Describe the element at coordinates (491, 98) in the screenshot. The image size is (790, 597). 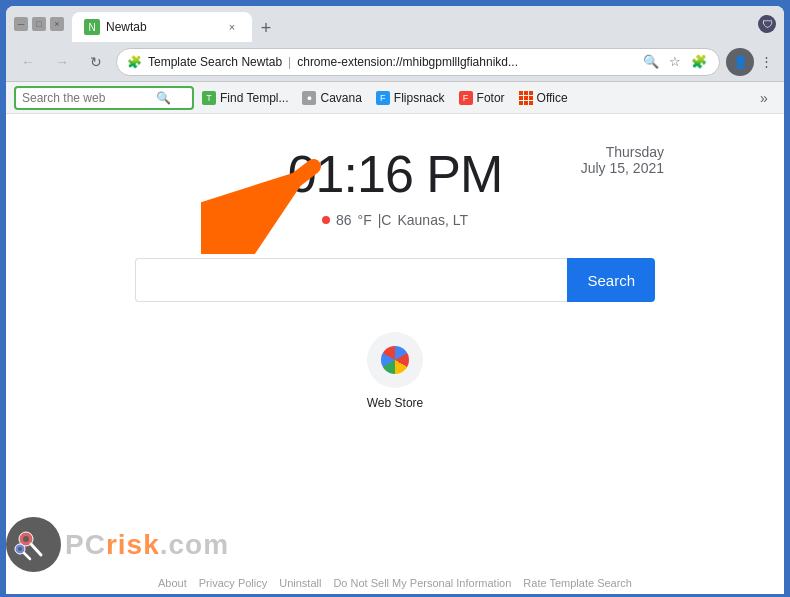
I see `fotor-label: Fotor` at that location.